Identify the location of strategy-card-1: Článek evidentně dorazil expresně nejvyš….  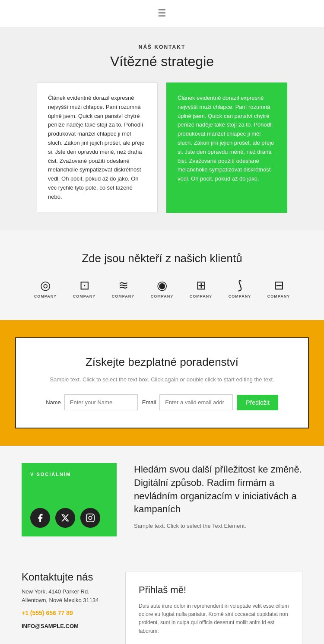
(97, 148).